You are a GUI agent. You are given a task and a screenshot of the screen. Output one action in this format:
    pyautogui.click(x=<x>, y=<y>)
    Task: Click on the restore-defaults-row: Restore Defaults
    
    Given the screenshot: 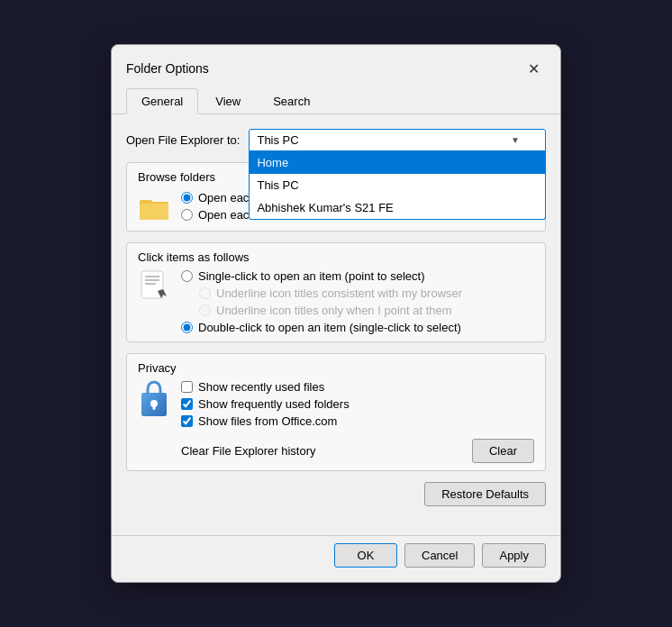 What is the action you would take?
    pyautogui.click(x=336, y=494)
    